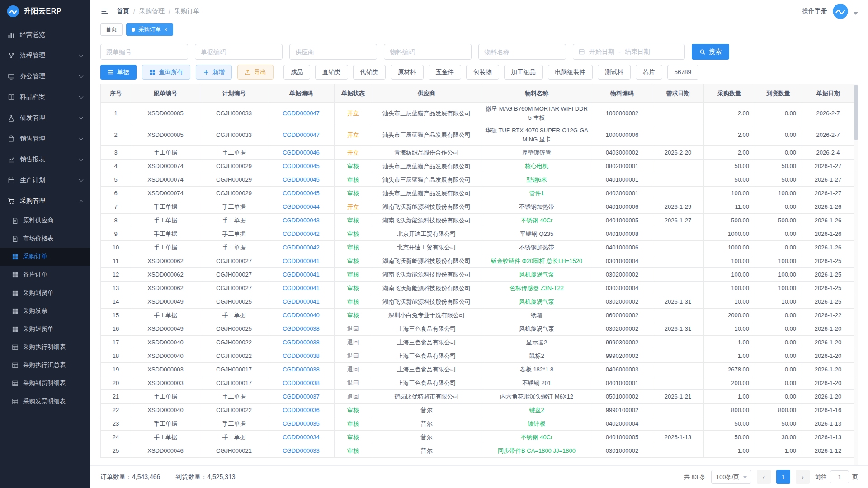  Describe the element at coordinates (45, 35) in the screenshot. I see `sidebar-item-overview: 经营总览` at that location.